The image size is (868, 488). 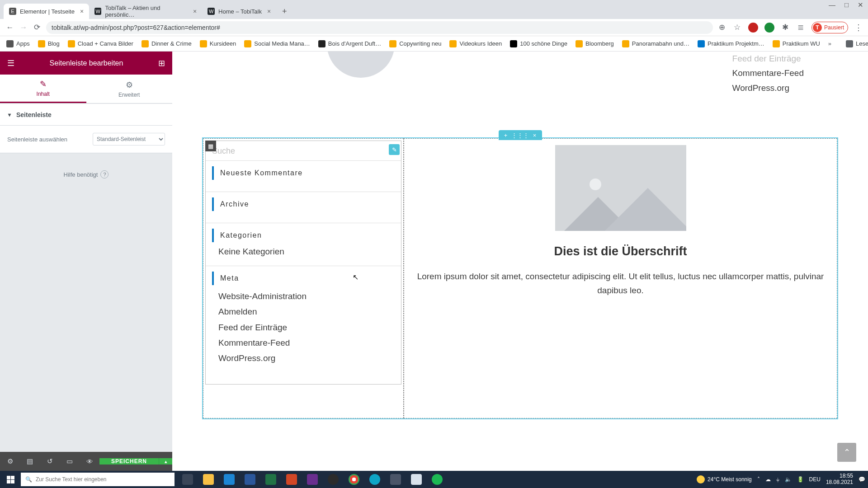 What do you see at coordinates (788, 479) in the screenshot?
I see `volume-icon: 🔈` at bounding box center [788, 479].